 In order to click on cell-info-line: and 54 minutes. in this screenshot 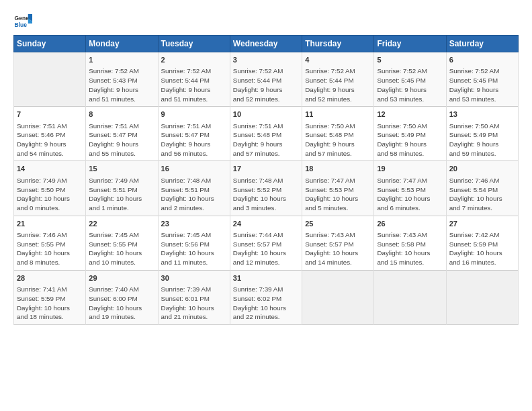, I will do `click(50, 154)`.